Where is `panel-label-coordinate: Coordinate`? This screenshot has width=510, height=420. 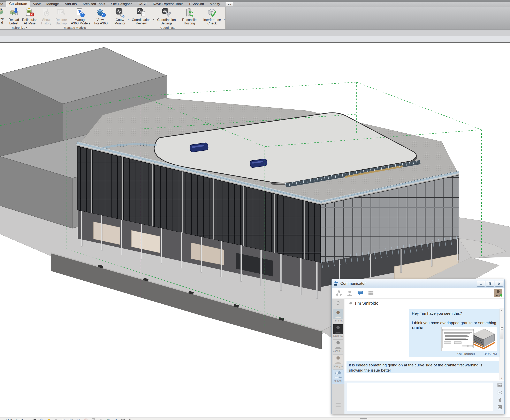
panel-label-coordinate: Coordinate is located at coordinates (168, 28).